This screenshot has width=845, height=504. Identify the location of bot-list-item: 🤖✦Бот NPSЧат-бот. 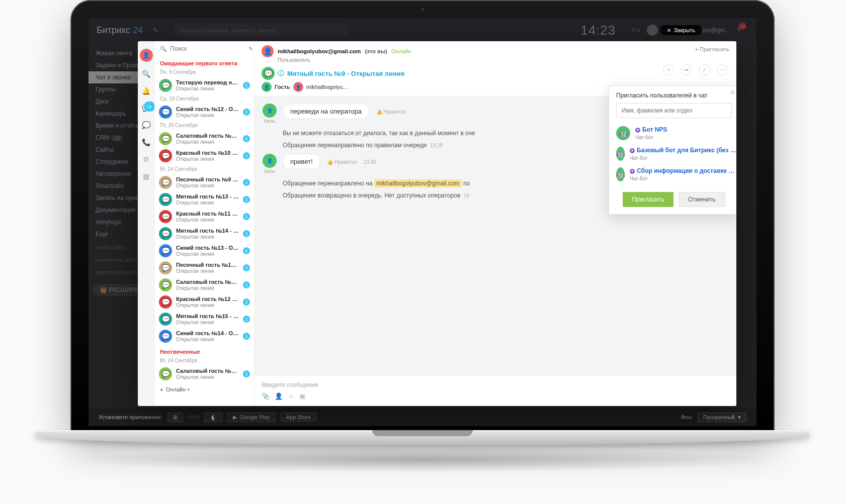
(673, 134).